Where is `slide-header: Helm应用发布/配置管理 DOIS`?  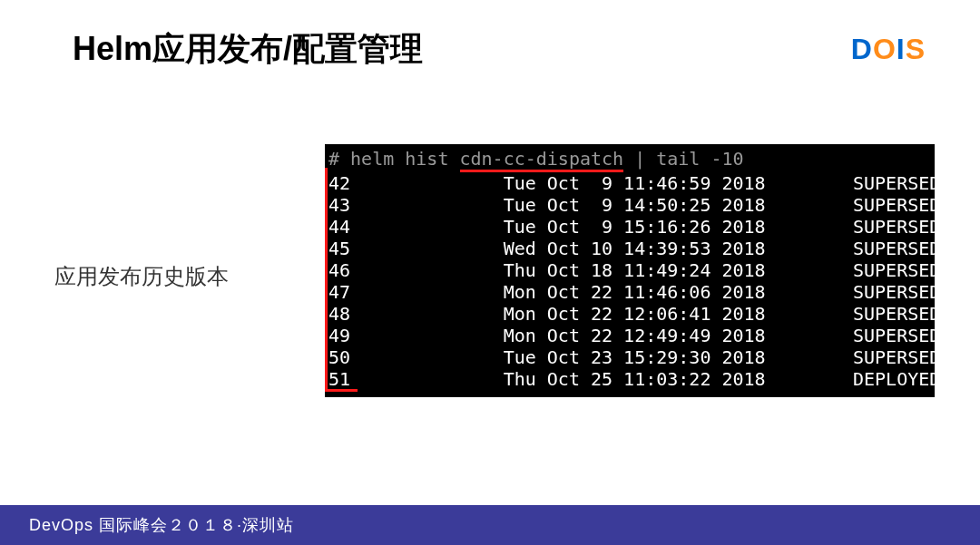
slide-header: Helm应用发布/配置管理 DOIS is located at coordinates (490, 36).